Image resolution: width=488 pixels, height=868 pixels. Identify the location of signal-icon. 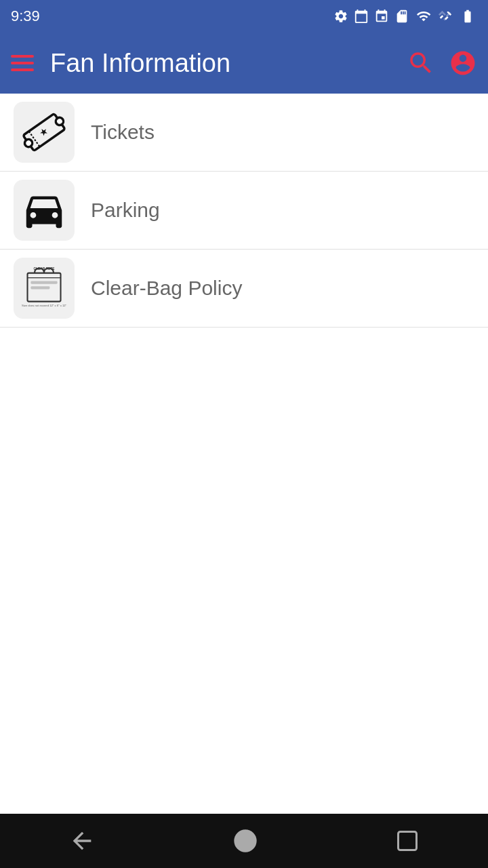
(445, 16).